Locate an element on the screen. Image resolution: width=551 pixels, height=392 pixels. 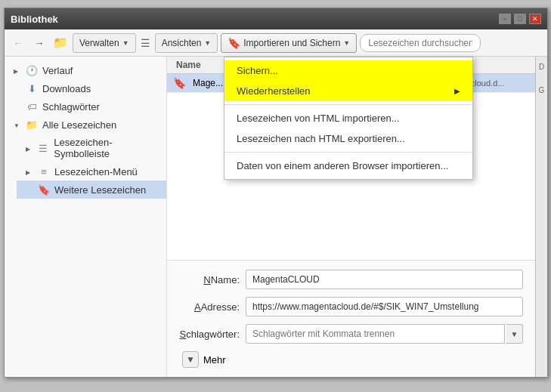
adresse-row: AAdresse: is located at coordinates (351, 307).